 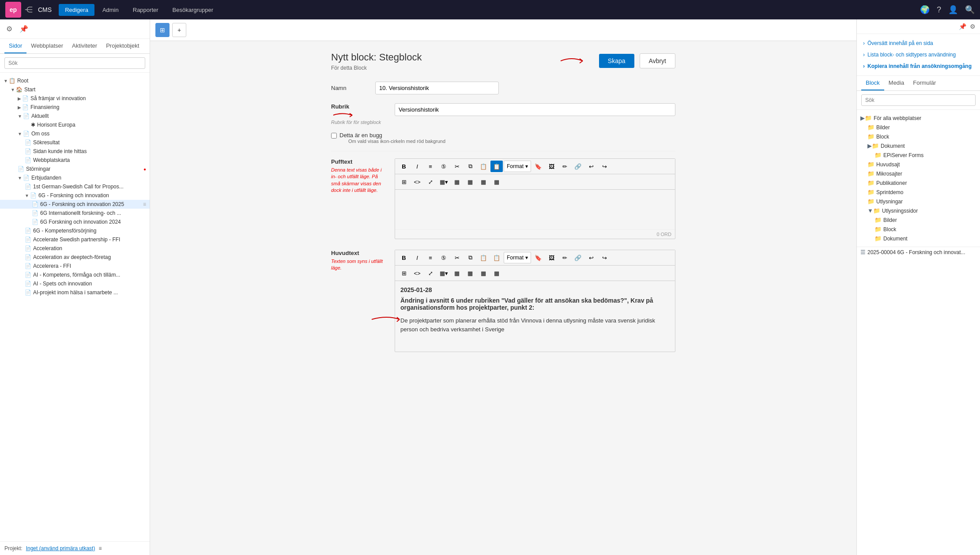 I want to click on source-btn: <>, so click(x=417, y=182).